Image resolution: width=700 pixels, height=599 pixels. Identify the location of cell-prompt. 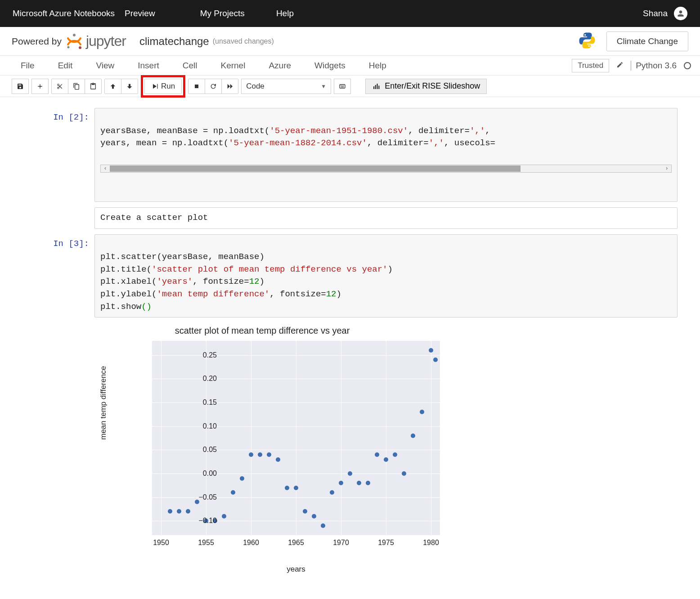
(58, 218).